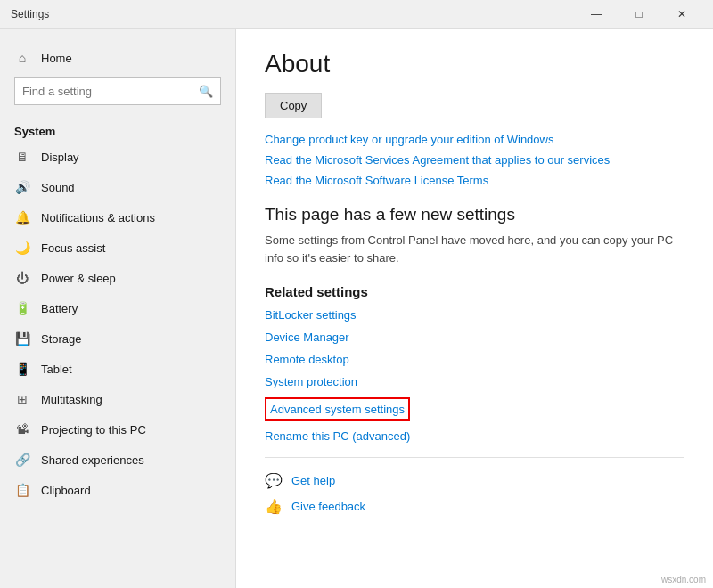 The image size is (713, 588). Describe the element at coordinates (22, 187) in the screenshot. I see `sound-icon: 🔊` at that location.